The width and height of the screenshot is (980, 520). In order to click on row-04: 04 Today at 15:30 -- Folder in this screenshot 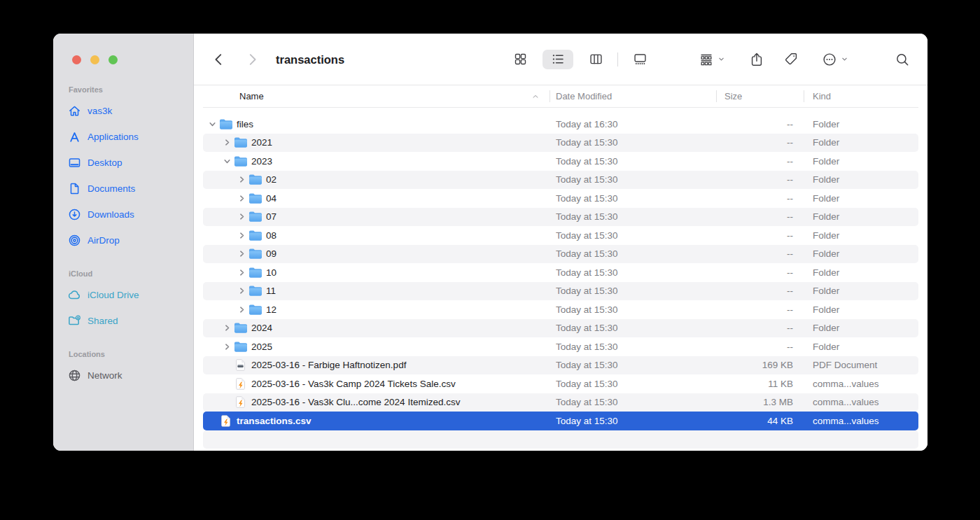, I will do `click(561, 199)`.